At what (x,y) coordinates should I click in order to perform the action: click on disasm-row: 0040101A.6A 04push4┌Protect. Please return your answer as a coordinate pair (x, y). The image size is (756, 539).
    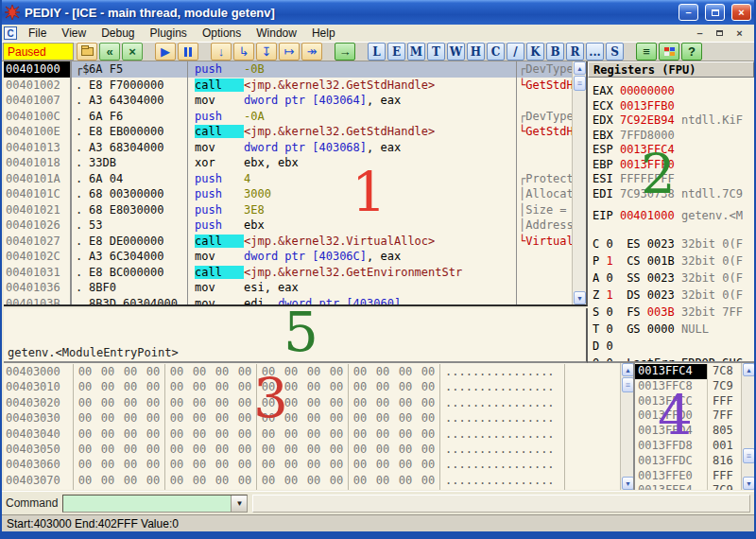
    Looking at the image, I should click on (287, 180).